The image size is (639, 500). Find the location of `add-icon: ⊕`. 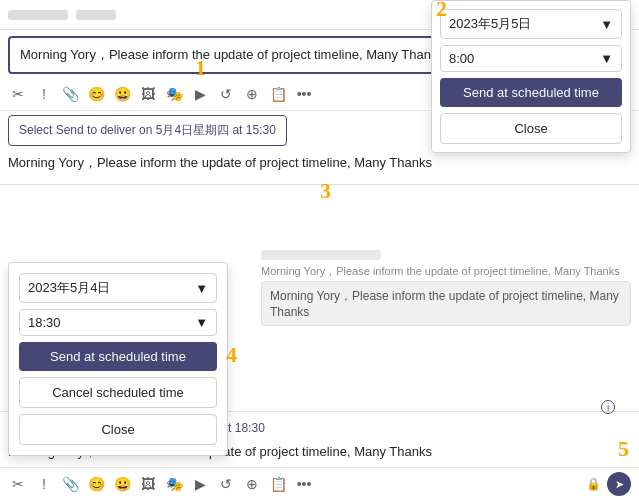

add-icon: ⊕ is located at coordinates (252, 94).